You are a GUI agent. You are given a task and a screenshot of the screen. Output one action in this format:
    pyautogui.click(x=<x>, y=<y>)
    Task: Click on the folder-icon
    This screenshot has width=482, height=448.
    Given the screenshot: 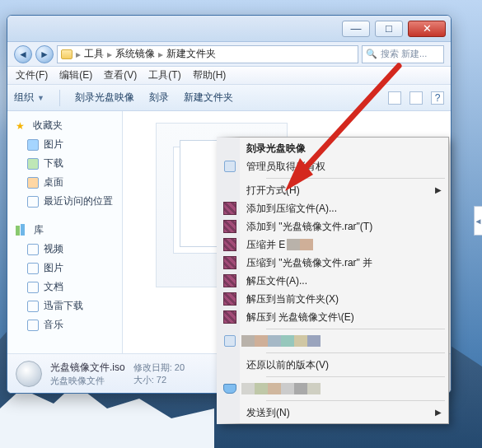 What is the action you would take?
    pyautogui.click(x=67, y=54)
    